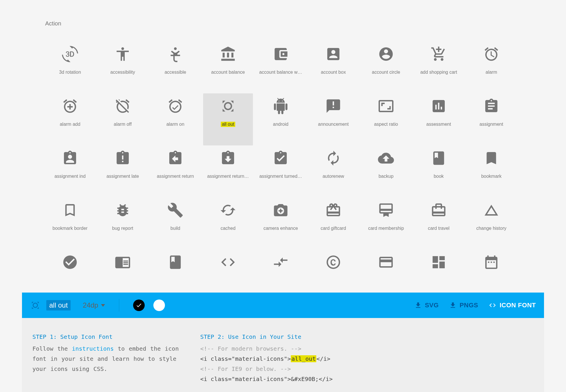 This screenshot has height=392, width=566. I want to click on icon-cell-account-box: account box, so click(333, 67).